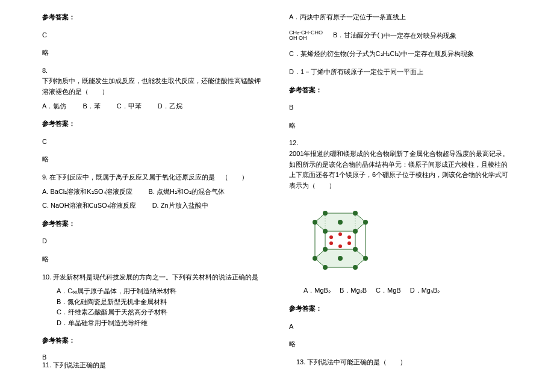  Describe the element at coordinates (154, 302) in the screenshot. I see `q10-b: B．氮化硅陶瓷是新型无机非金属材料` at that location.